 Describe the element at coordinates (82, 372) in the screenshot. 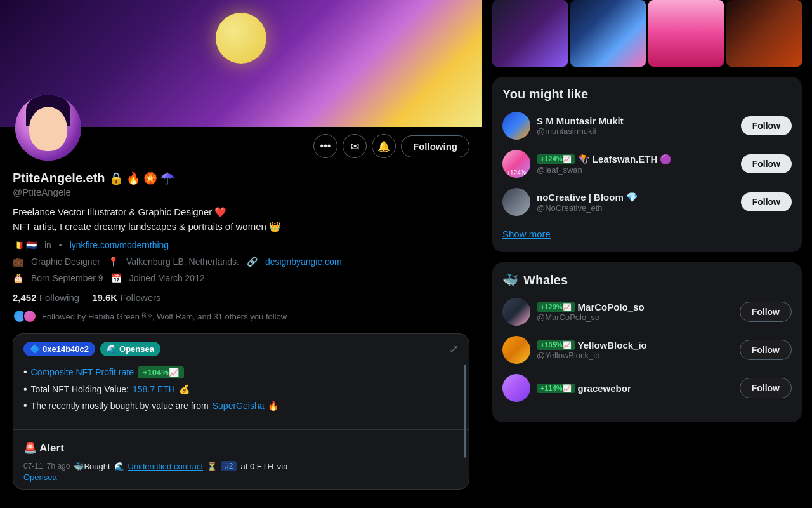

I see `profit-rate-link: Composite NFT Profit rate` at that location.